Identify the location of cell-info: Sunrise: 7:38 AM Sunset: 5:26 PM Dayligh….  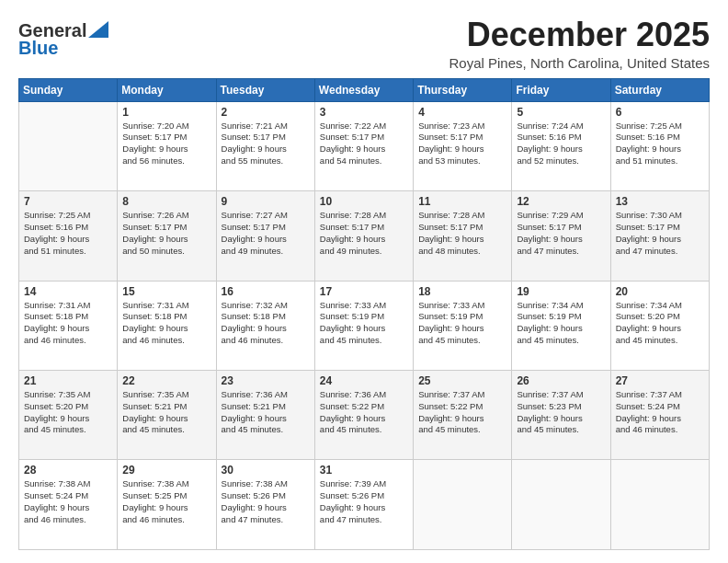
(266, 502).